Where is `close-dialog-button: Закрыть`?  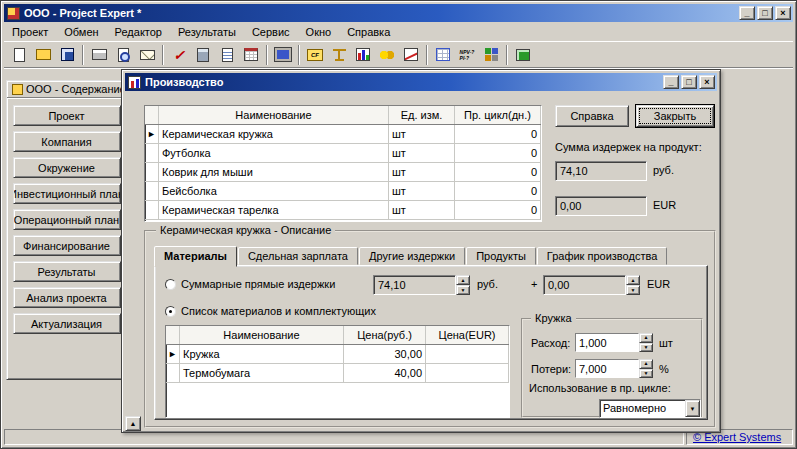
close-dialog-button: Закрыть is located at coordinates (675, 116).